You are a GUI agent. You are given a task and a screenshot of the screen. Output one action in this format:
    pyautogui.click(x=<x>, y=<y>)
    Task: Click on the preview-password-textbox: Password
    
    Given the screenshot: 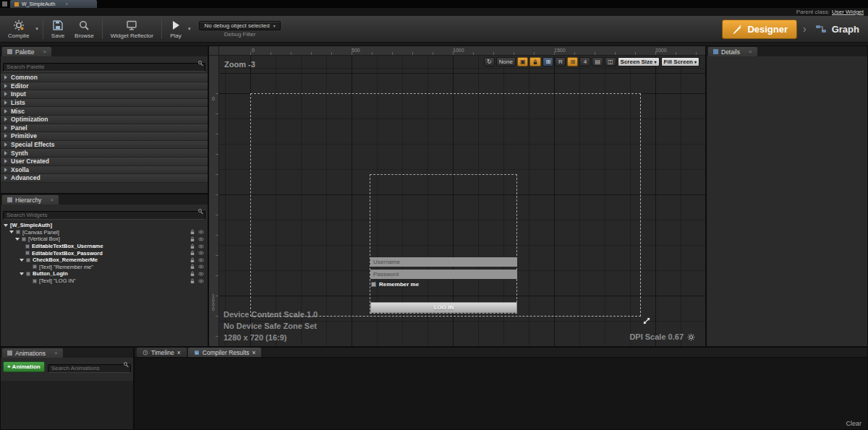 What is the action you would take?
    pyautogui.click(x=444, y=275)
    